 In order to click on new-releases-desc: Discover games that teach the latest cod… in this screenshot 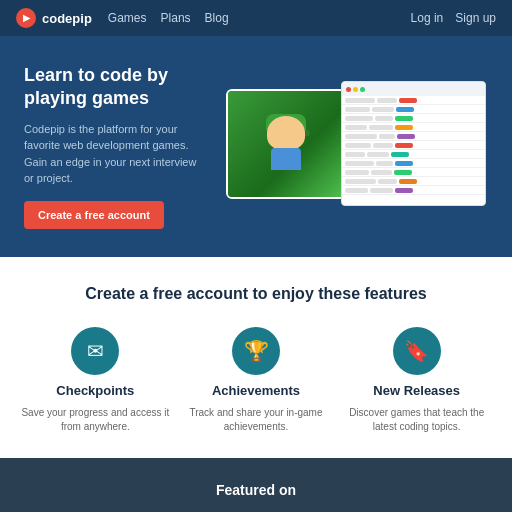, I will do `click(416, 420)`.